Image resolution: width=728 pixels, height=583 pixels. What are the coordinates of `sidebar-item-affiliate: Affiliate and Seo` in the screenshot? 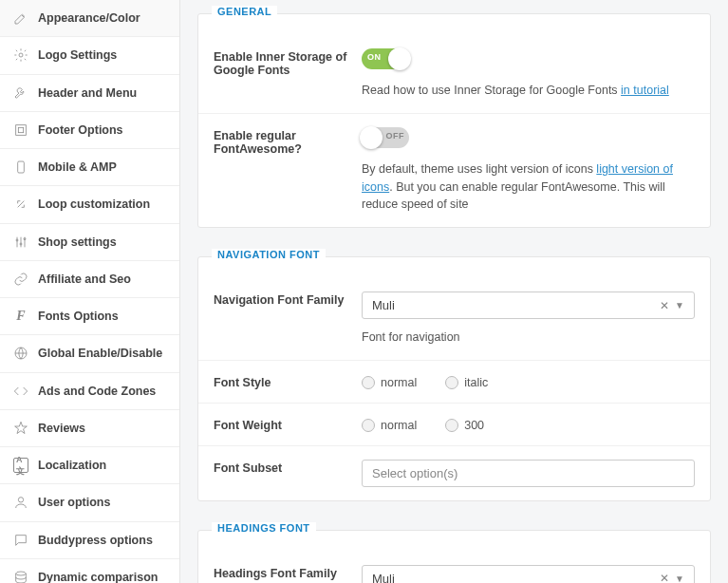 It's located at (89, 279).